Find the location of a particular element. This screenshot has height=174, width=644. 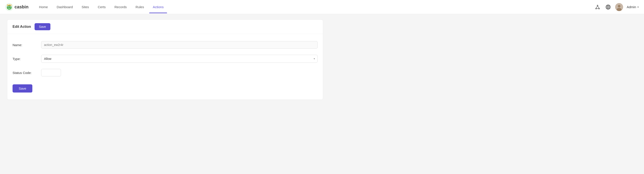

status-code-form-group: Status Code: 200 is located at coordinates (165, 73).